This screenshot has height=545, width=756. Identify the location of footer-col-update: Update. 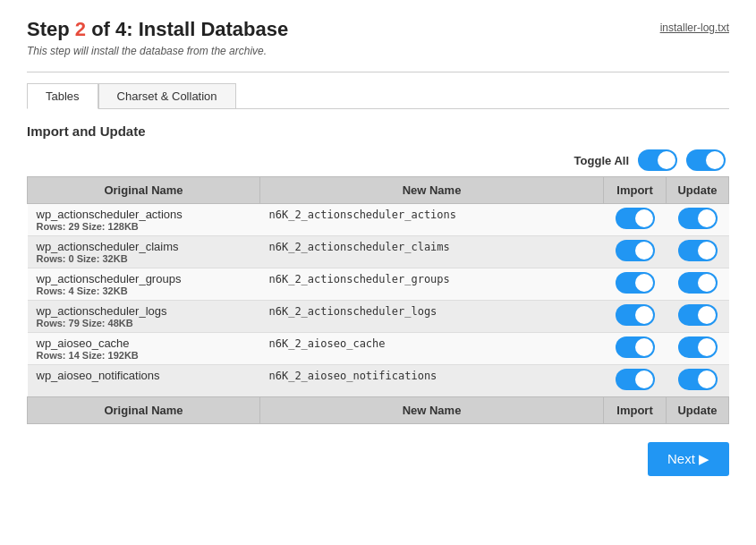
(698, 411).